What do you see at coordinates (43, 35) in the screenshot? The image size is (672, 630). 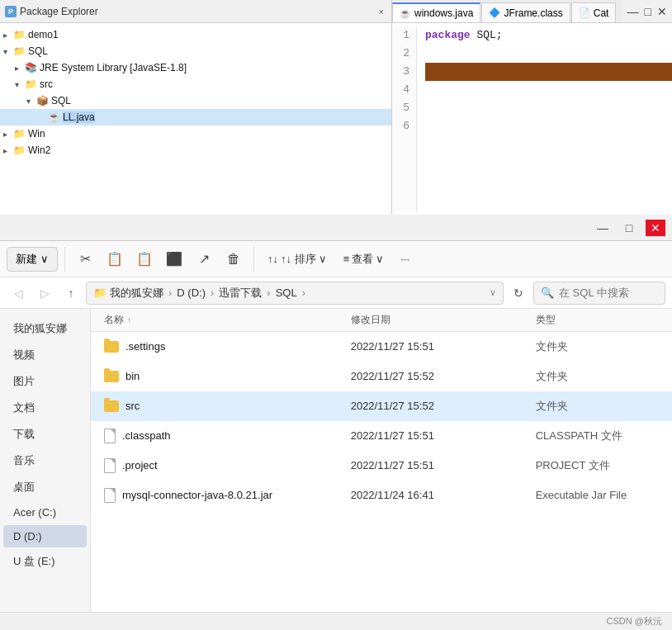 I see `tree-item-label: demo1` at bounding box center [43, 35].